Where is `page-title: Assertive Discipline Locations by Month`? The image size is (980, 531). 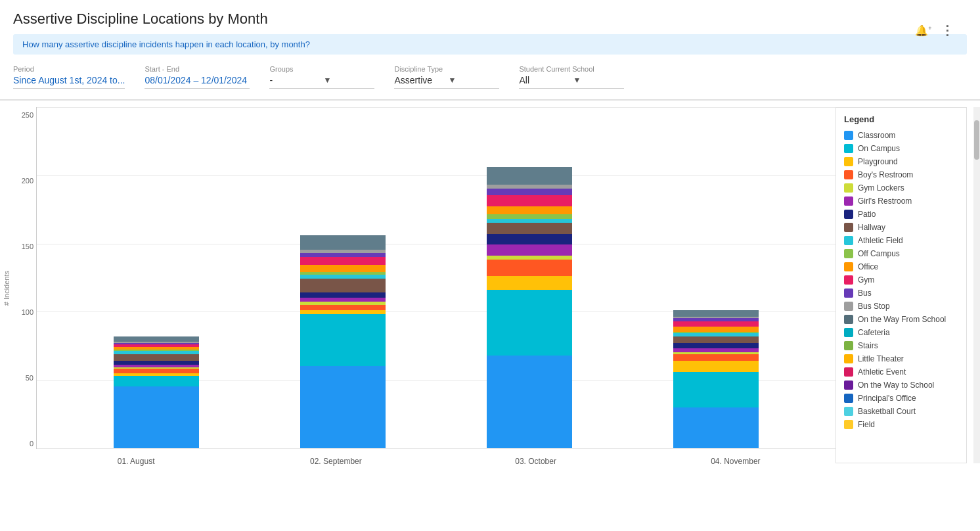
page-title: Assertive Discipline Locations by Month is located at coordinates (490, 19).